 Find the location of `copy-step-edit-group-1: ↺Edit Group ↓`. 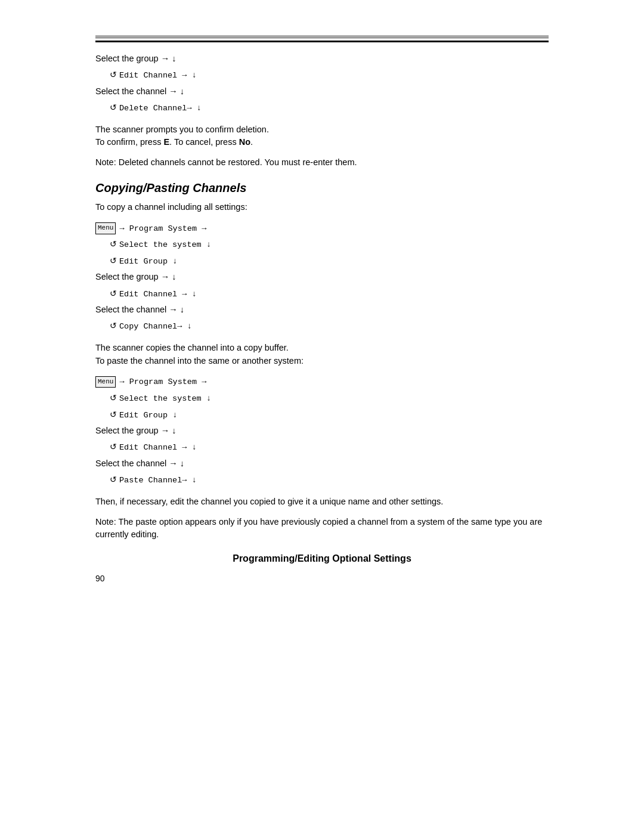

copy-step-edit-group-1: ↺Edit Group ↓ is located at coordinates (329, 261).